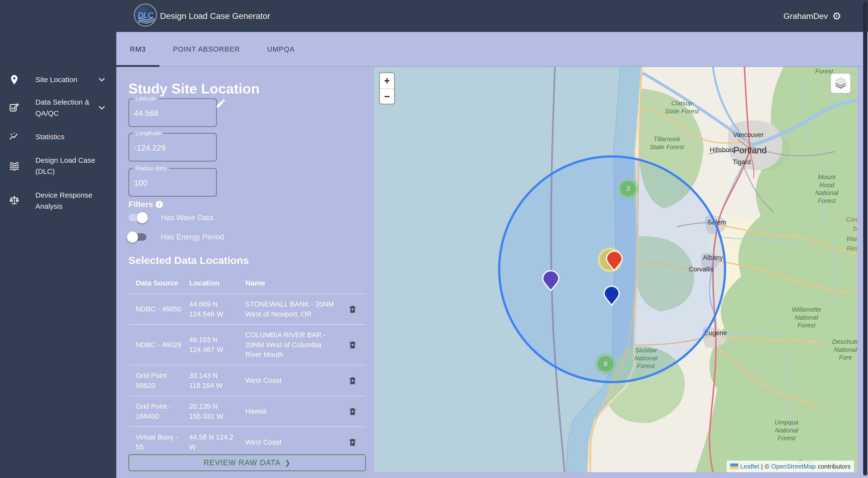  Describe the element at coordinates (840, 83) in the screenshot. I see `layers-control` at that location.